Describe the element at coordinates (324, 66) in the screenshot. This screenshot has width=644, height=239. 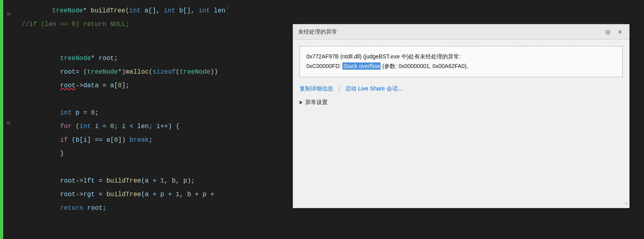
I see `exception-prefix: 0xC00000FD:` at that location.